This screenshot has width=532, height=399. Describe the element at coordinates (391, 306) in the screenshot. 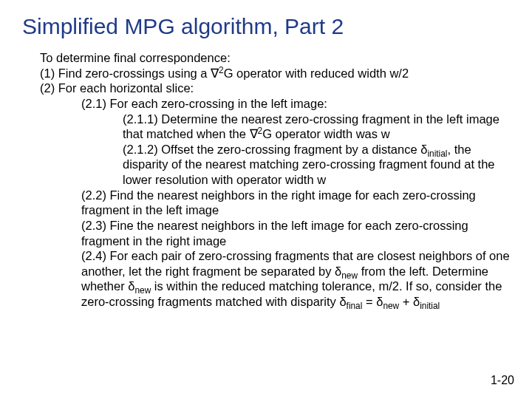

I see `sub-new-3: new` at that location.